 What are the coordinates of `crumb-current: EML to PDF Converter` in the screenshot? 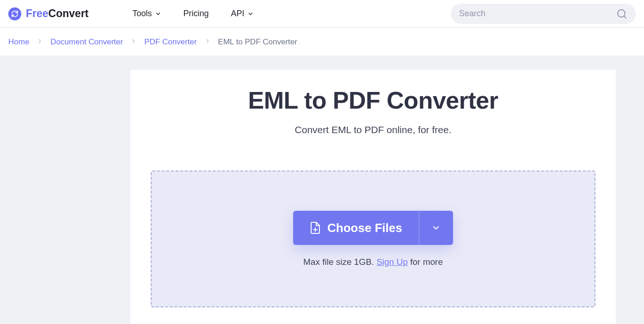 It's located at (258, 42).